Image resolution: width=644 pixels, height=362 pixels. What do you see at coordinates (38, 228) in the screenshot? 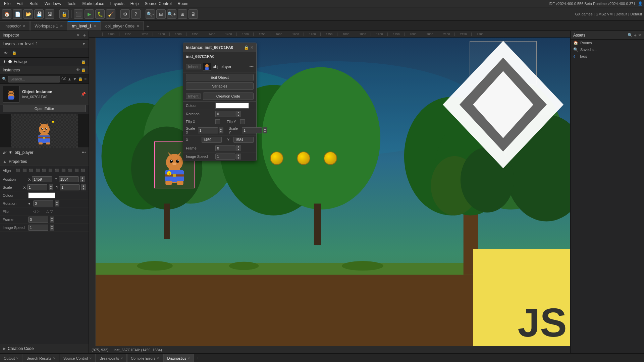
I see `image-speed-input` at bounding box center [38, 228].